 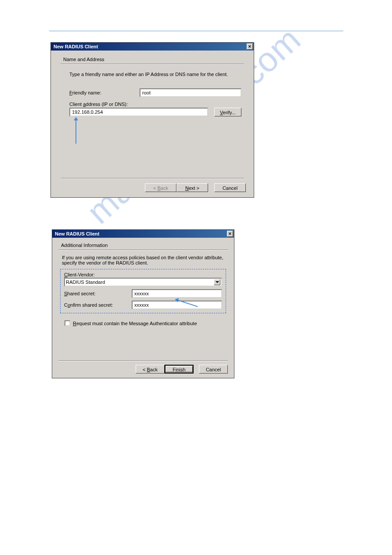 What do you see at coordinates (143, 243) in the screenshot?
I see `section-heading: Additional Information` at bounding box center [143, 243].